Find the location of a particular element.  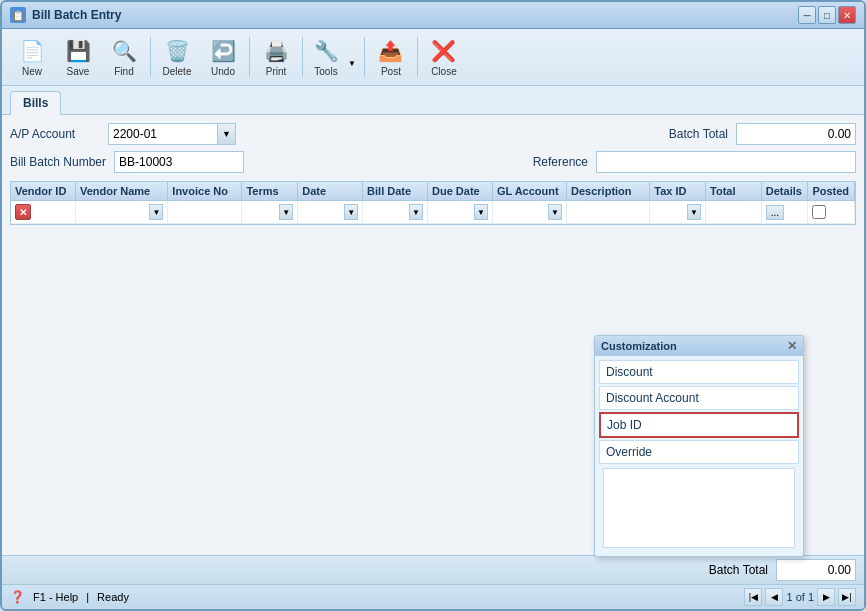

details-button: ... is located at coordinates (775, 212).